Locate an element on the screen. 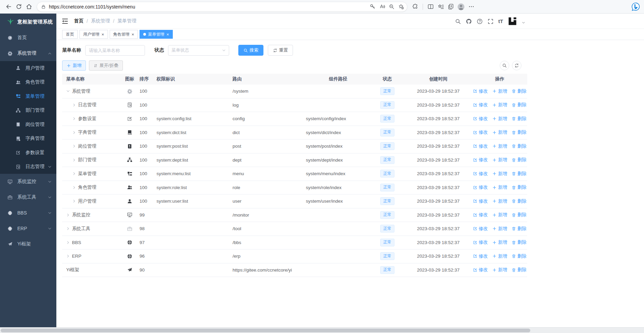 The width and height of the screenshot is (644, 333). table-row: 参数设置100system:config:listconfigsystem/co… is located at coordinates (295, 119).